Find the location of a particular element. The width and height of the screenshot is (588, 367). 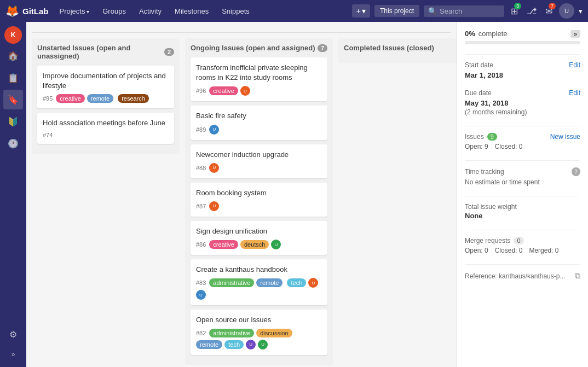

issue-number: #89 is located at coordinates (201, 130).